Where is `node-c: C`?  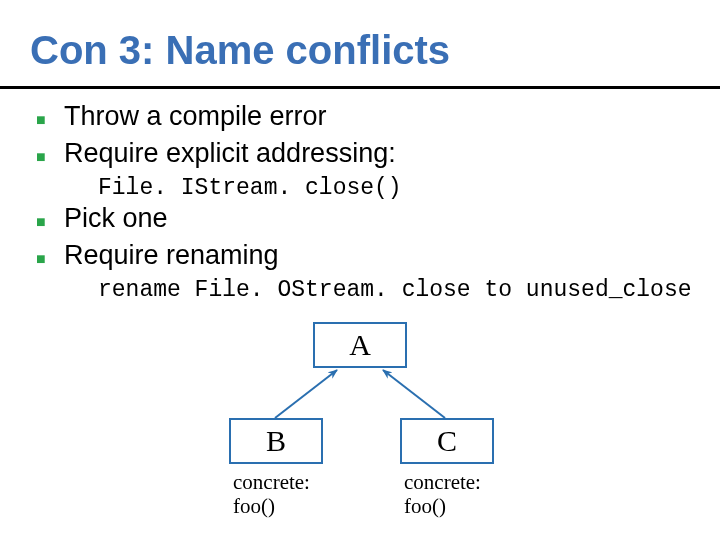 node-c: C is located at coordinates (447, 441).